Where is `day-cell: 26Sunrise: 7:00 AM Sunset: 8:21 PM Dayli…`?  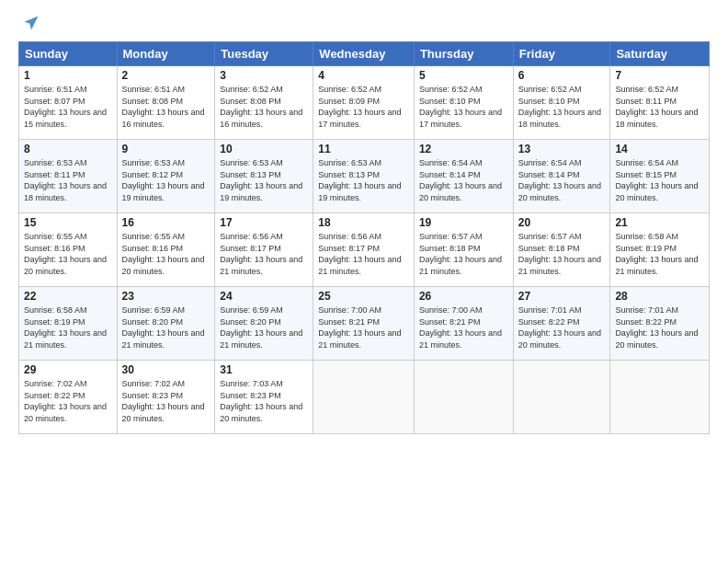 day-cell: 26Sunrise: 7:00 AM Sunset: 8:21 PM Dayli… is located at coordinates (463, 324).